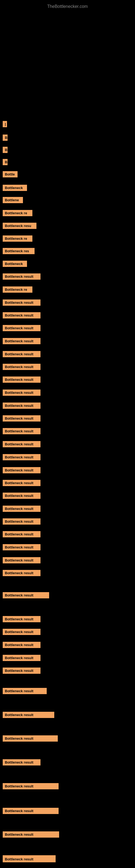 The width and height of the screenshot is (135, 868). I want to click on bottleneck-item-51: Bottleneck result, so click(29, 859).